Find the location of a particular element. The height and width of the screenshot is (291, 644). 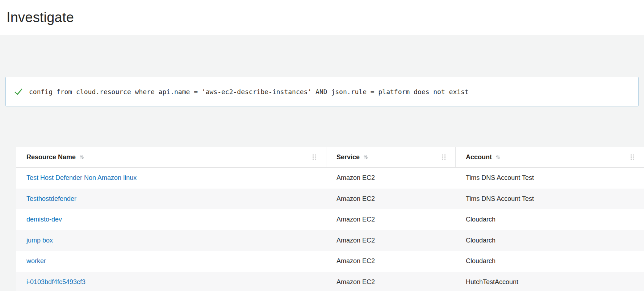

resource-name-cell: Test Host Defender Non Amazon linux is located at coordinates (171, 178).